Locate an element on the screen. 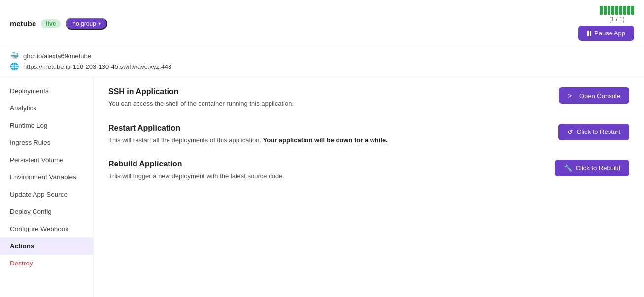  sidebar-item-destroy: Destroy is located at coordinates (46, 263).